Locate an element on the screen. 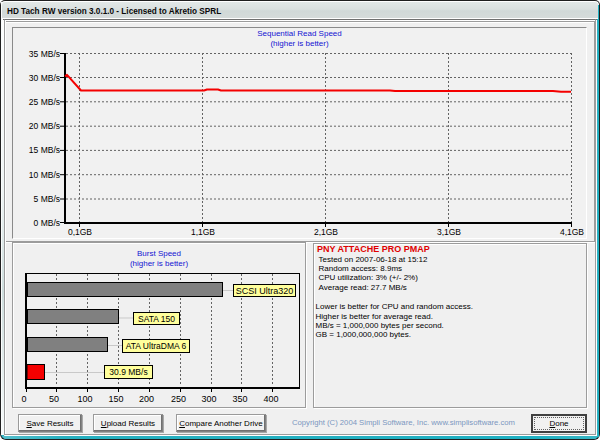 The width and height of the screenshot is (600, 440). svg-text: ATA UltraDMA 6 is located at coordinates (156, 346).